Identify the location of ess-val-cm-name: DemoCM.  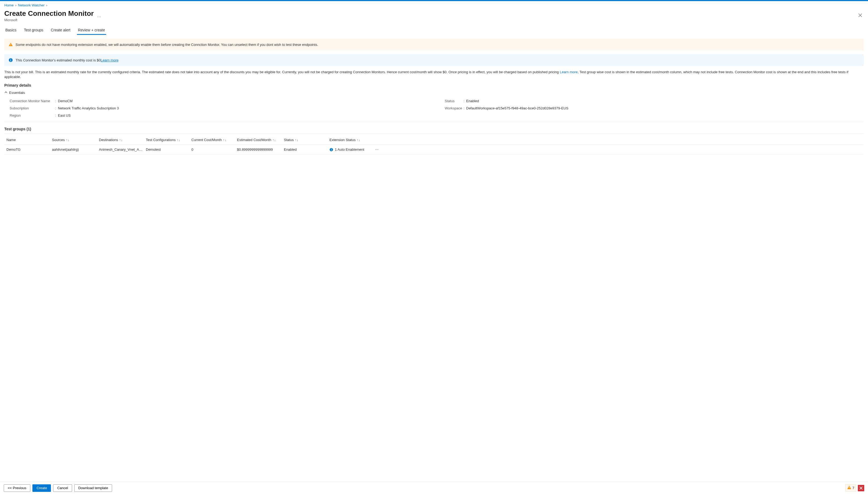
(65, 101).